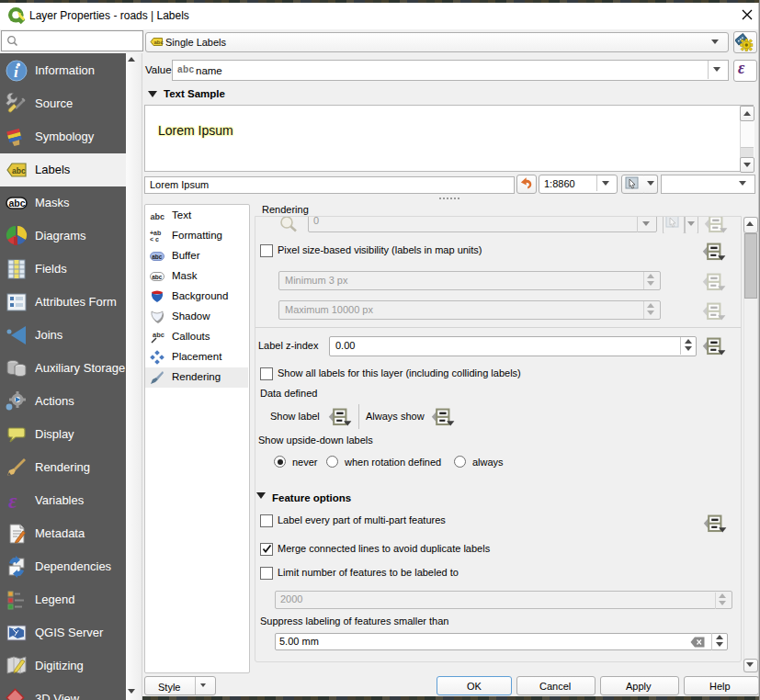 Image resolution: width=760 pixels, height=700 pixels. I want to click on svg-text: ε, so click(13, 501).